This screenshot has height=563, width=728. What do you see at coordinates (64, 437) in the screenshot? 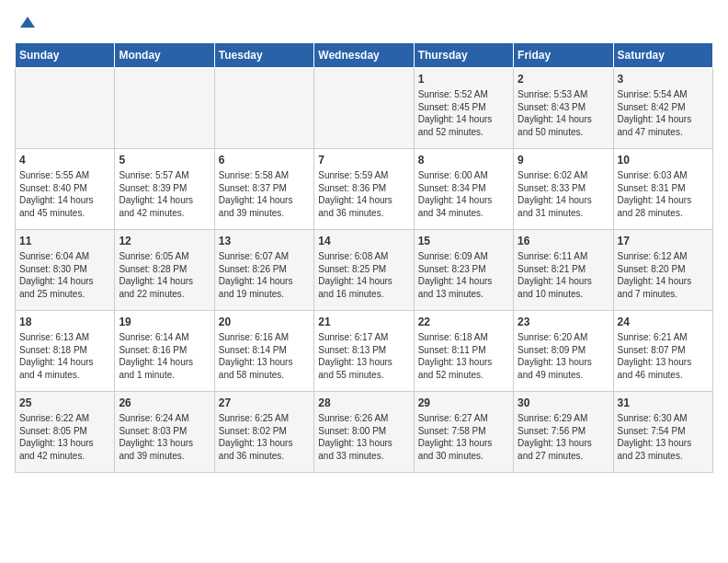
I see `day-info: Sunrise: 6:22 AM Sunset: 8:05 PM Dayligh…` at bounding box center [64, 437].